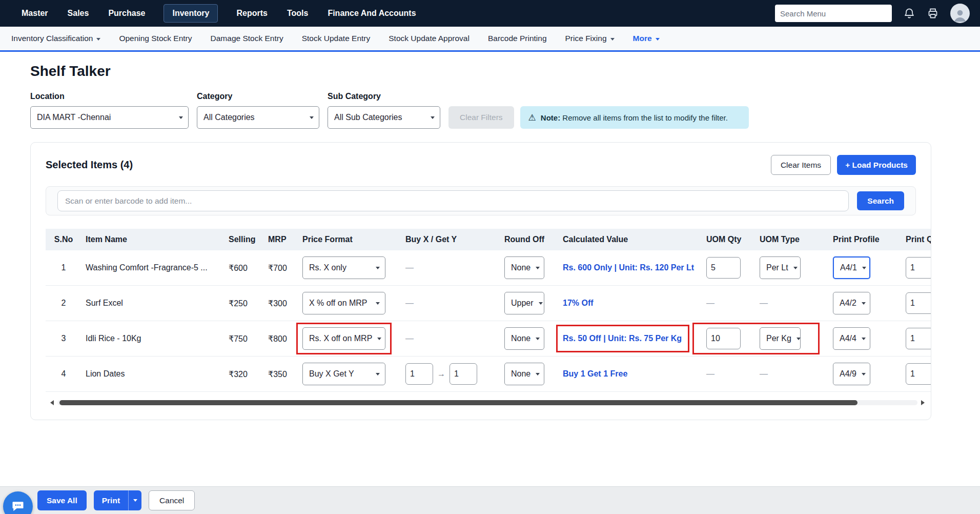 The image size is (980, 514). I want to click on calculated-value: Rs. 50 Off | Unit: Rs. 75 Per Kg, so click(622, 339).